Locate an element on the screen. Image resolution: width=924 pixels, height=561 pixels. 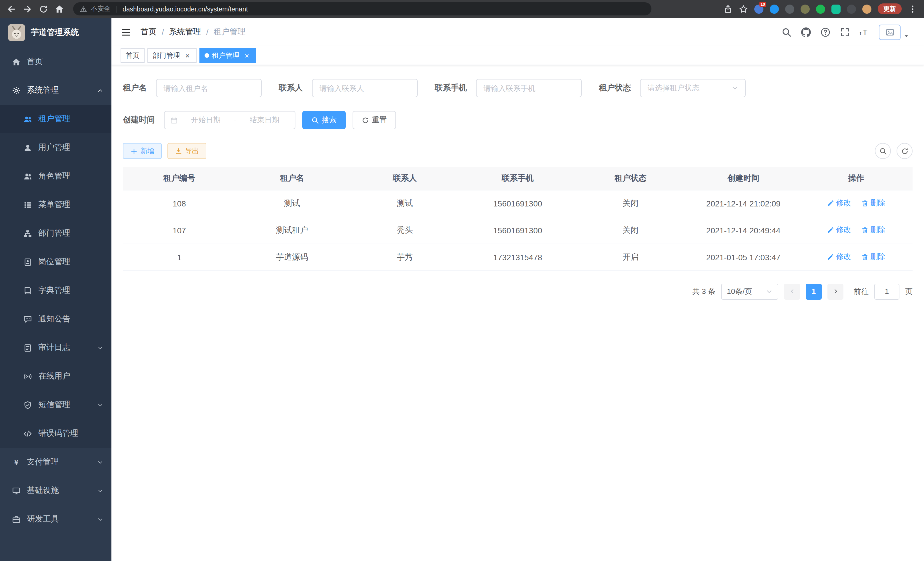
github-button is located at coordinates (806, 32).